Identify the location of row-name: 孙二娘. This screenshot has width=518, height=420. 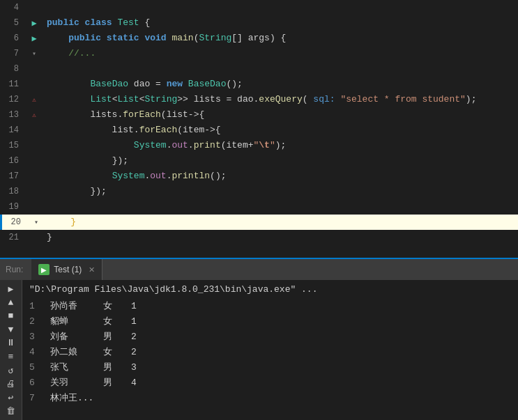
(71, 352).